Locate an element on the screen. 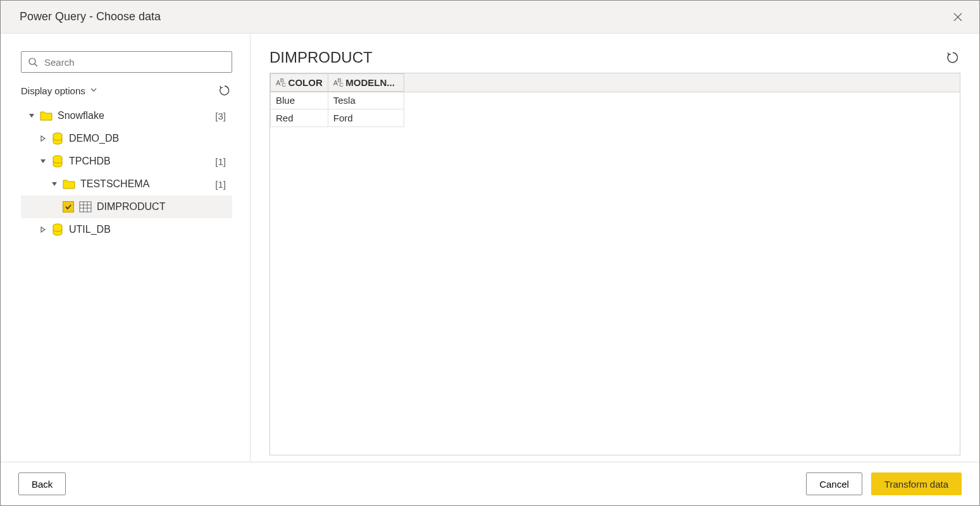 The image size is (980, 506). sidebar-refresh-button is located at coordinates (225, 90).